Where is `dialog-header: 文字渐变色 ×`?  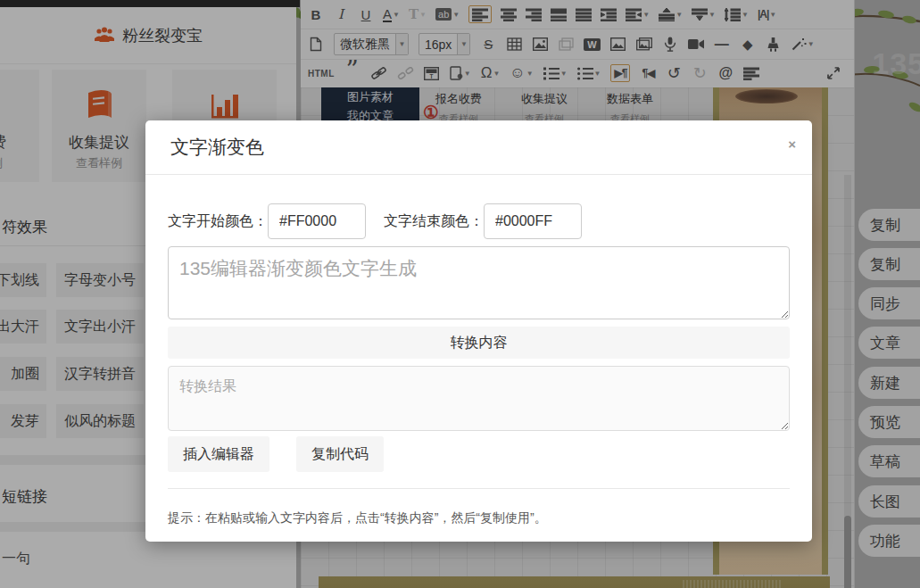 dialog-header: 文字渐变色 × is located at coordinates (478, 148).